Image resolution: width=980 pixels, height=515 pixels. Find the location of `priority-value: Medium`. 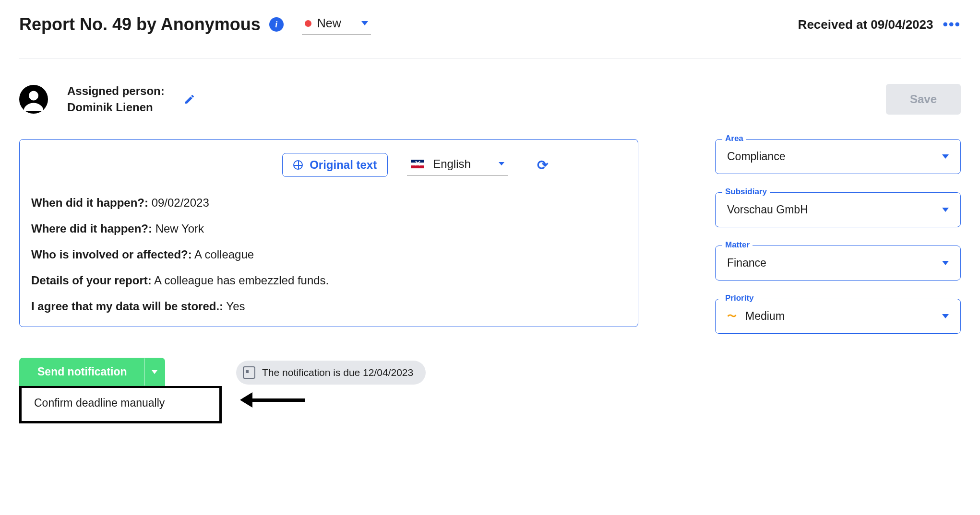

priority-value: Medium is located at coordinates (765, 316).